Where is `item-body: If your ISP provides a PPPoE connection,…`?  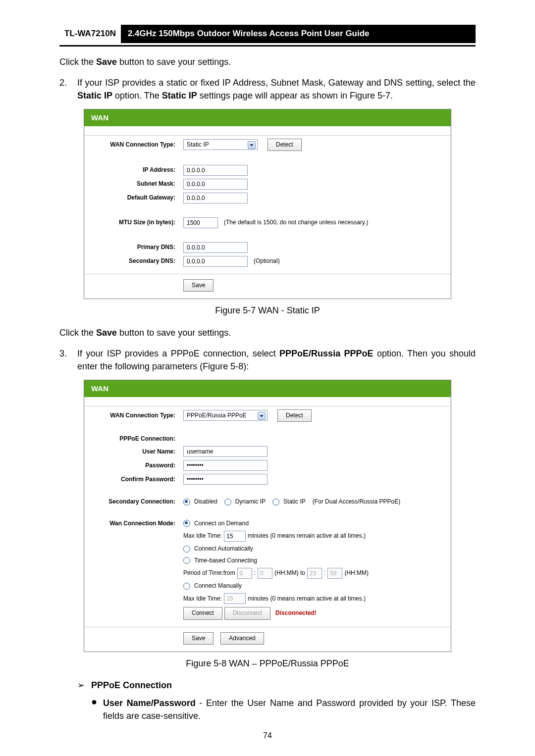 item-body: If your ISP provides a PPPoE connection,… is located at coordinates (276, 360).